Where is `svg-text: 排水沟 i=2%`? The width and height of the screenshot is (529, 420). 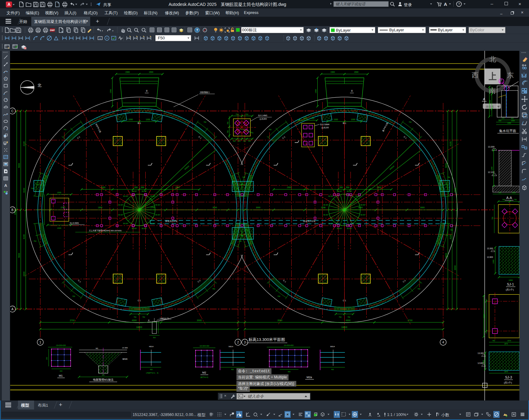
svg-text: 排水沟 i=2% is located at coordinates (309, 221).